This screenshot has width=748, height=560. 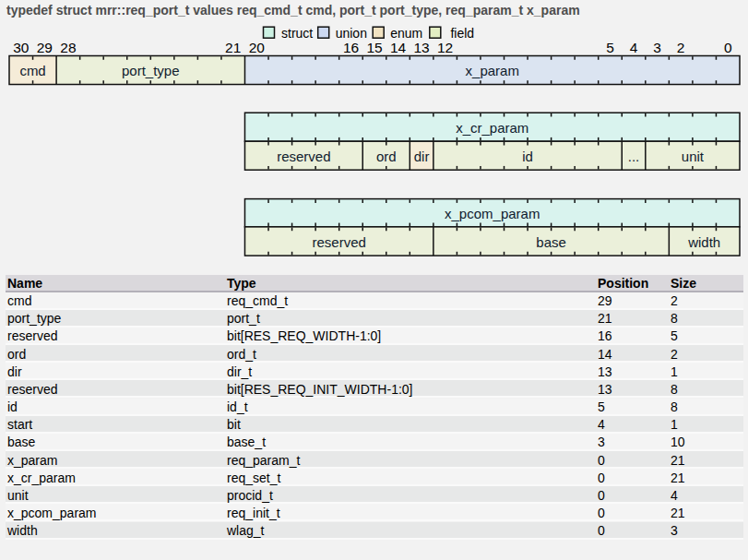 I want to click on svg-text: unit, so click(x=694, y=157).